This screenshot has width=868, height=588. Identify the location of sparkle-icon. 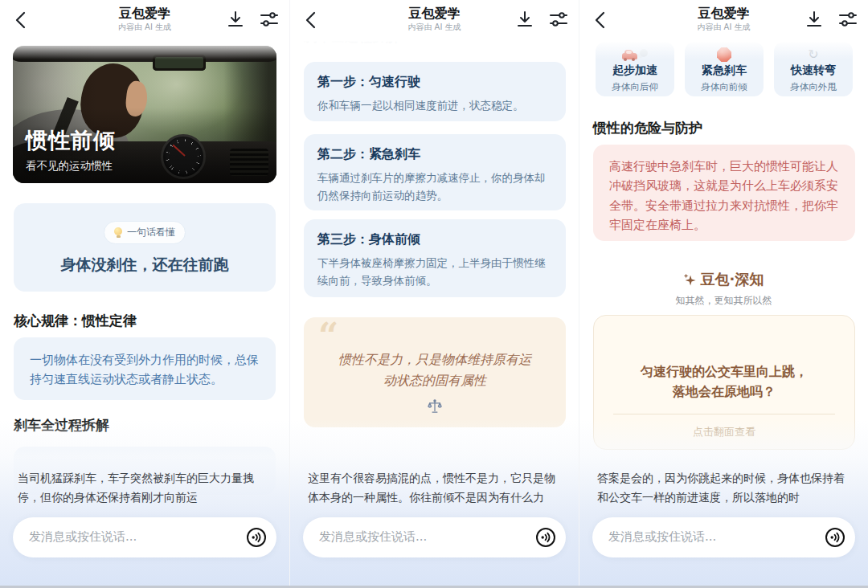
(690, 280).